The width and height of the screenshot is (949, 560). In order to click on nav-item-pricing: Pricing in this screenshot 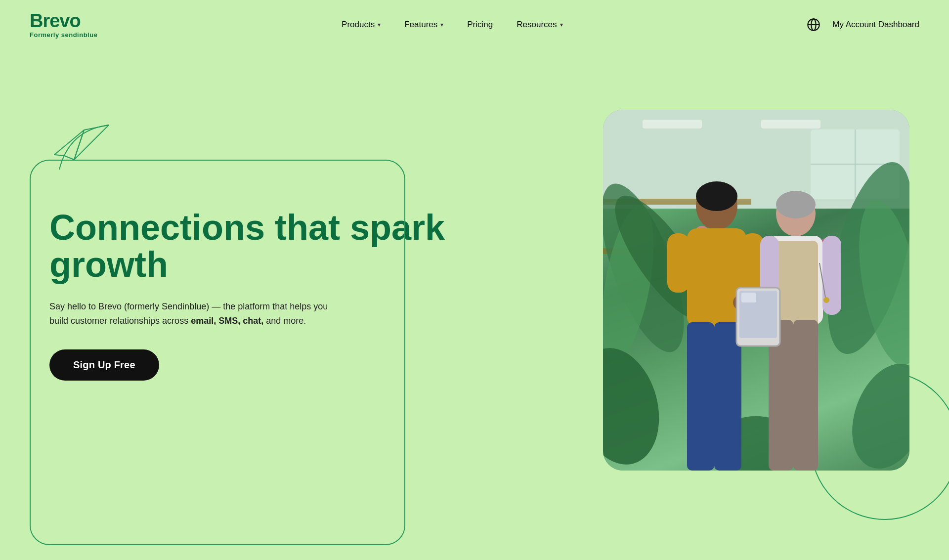, I will do `click(480, 25)`.